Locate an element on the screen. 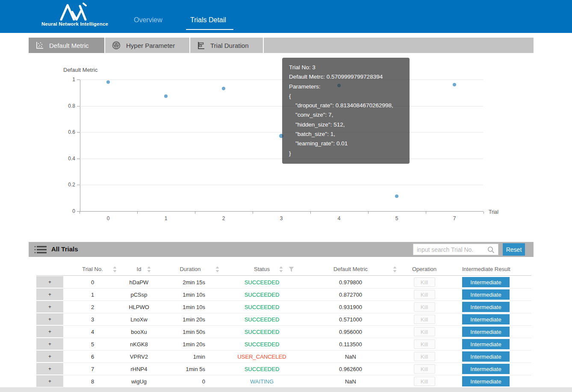 The height and width of the screenshot is (392, 572). status-cell: WAITING is located at coordinates (262, 381).